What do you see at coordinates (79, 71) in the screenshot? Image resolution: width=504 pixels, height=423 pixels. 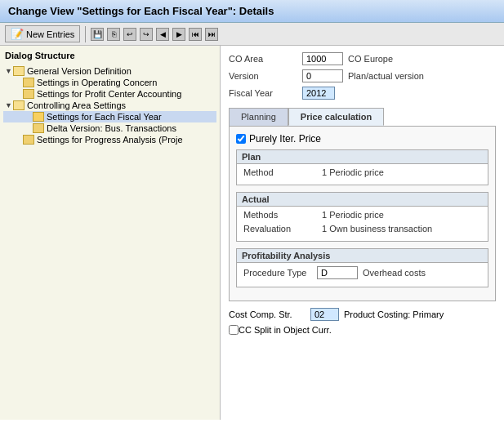 I see `tree-label-0: General Version Definition` at bounding box center [79, 71].